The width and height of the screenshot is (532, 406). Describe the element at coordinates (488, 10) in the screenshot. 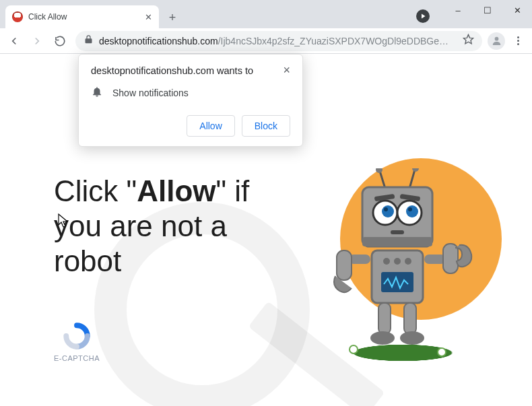

I see `window-controls: – ☐ ✕` at that location.